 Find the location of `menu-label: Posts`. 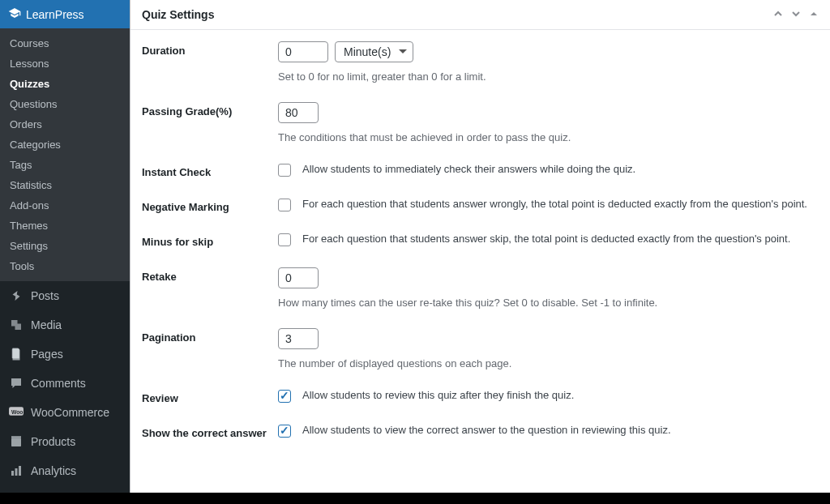

menu-label: Posts is located at coordinates (45, 296).